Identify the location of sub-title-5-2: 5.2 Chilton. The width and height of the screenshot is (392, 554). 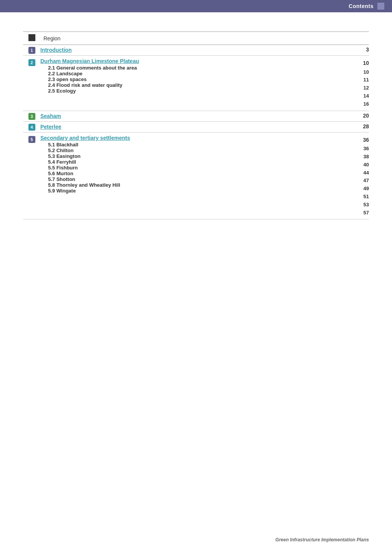
(57, 151).